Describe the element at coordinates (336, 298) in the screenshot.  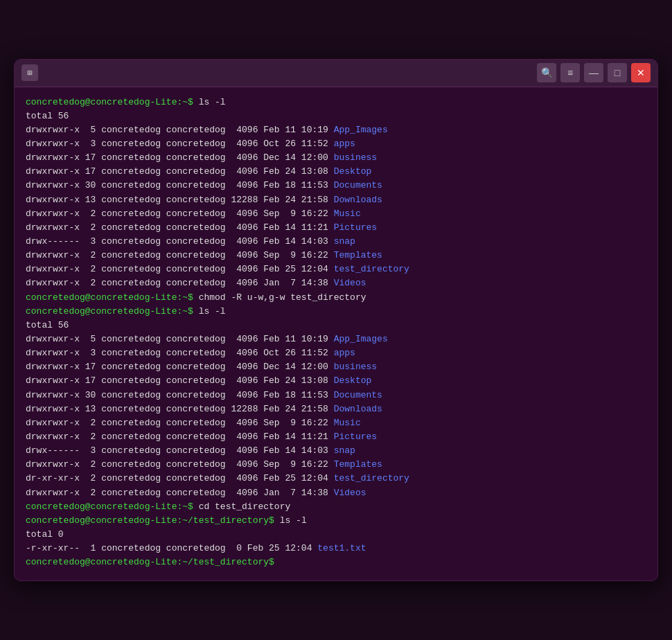
I see `terminal-line: concretedog@concretedog-Lite:~$ chmod -R…` at that location.